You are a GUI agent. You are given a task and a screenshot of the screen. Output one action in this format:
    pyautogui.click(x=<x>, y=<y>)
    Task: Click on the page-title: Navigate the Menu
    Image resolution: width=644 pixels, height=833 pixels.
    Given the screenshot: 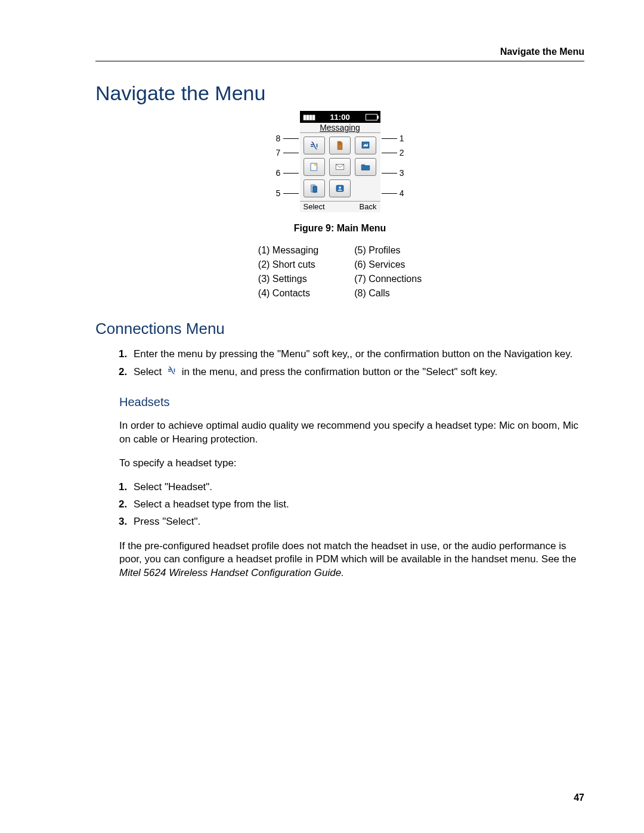 What is the action you would take?
    pyautogui.click(x=340, y=93)
    